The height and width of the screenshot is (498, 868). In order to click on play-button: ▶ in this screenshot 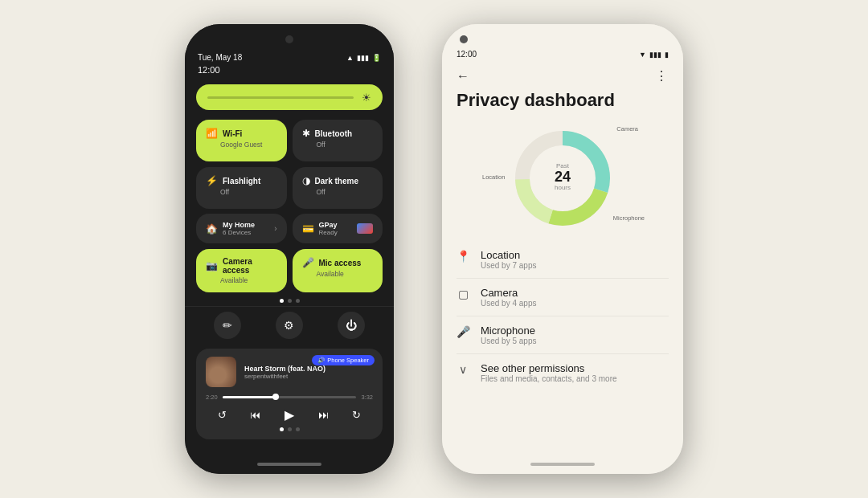, I will do `click(289, 414)`.